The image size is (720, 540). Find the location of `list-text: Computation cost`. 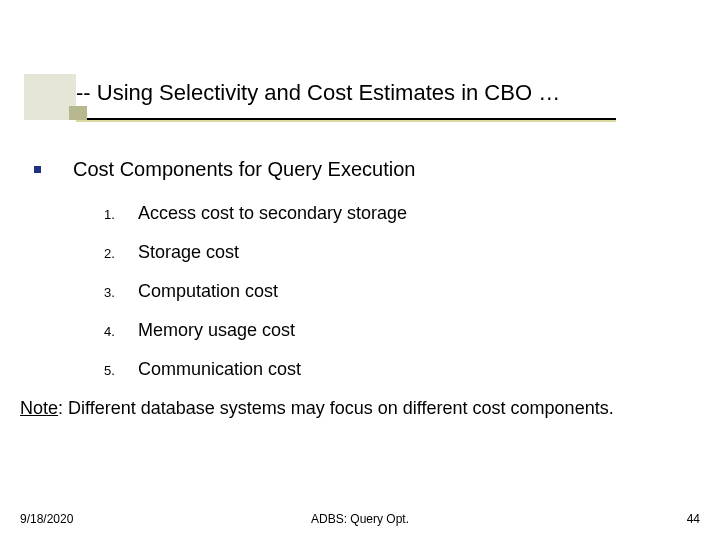

list-text: Computation cost is located at coordinates (208, 292).